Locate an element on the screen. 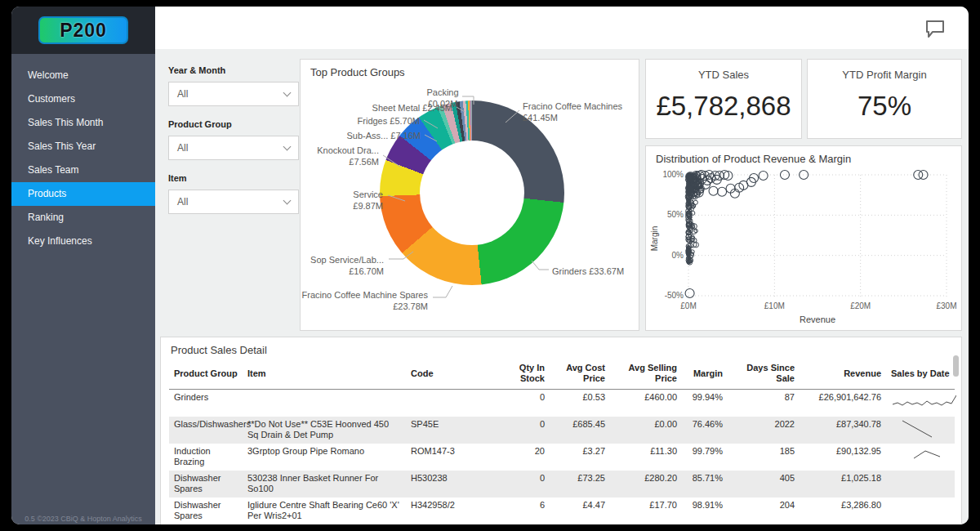 The height and width of the screenshot is (531, 980). cell: 87 is located at coordinates (764, 404).